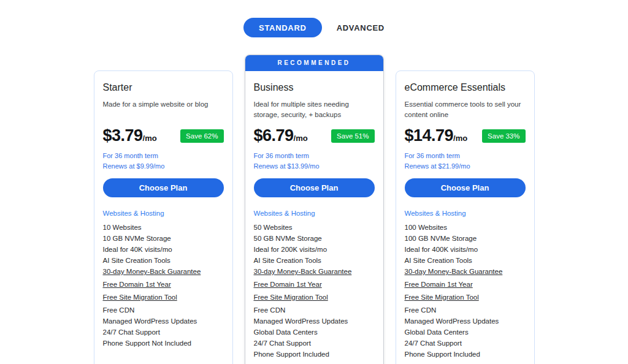  I want to click on renewal-label: Renews at $13.99/mo, so click(314, 166).